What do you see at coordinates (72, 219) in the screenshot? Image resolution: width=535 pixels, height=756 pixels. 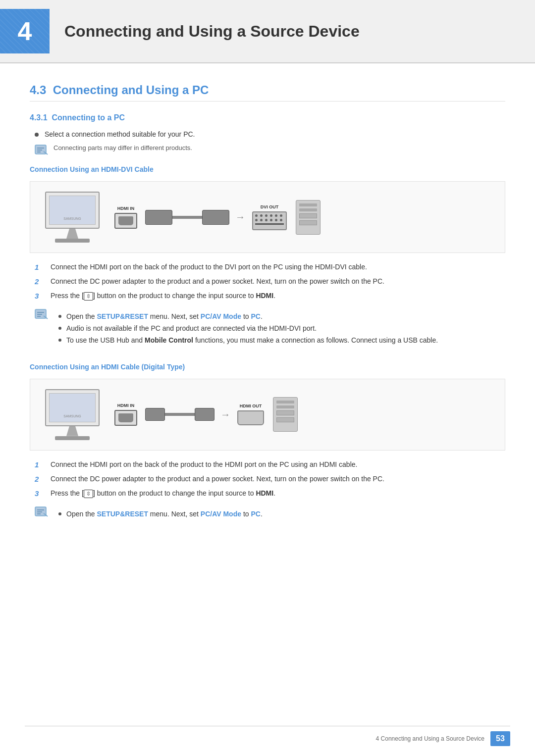 I see `monitor-brand: SAMSUNG` at bounding box center [72, 219].